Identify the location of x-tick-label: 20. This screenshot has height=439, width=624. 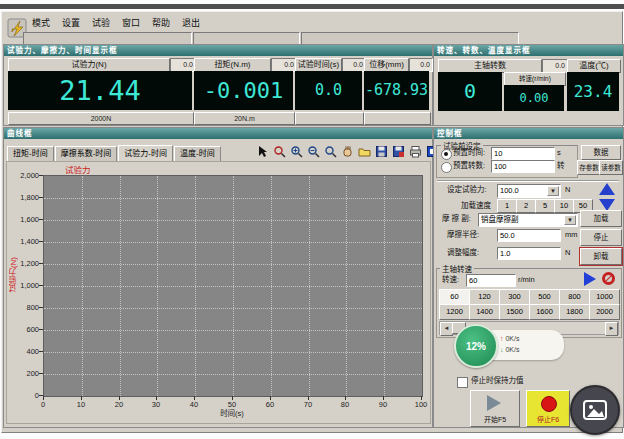
(119, 404).